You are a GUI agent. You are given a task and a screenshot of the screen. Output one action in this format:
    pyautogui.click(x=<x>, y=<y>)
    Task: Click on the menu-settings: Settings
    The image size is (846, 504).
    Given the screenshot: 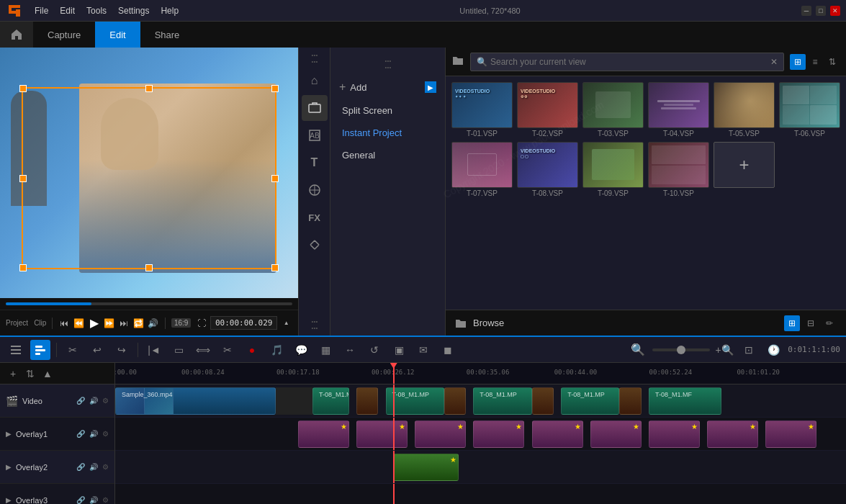 What is the action you would take?
    pyautogui.click(x=134, y=11)
    